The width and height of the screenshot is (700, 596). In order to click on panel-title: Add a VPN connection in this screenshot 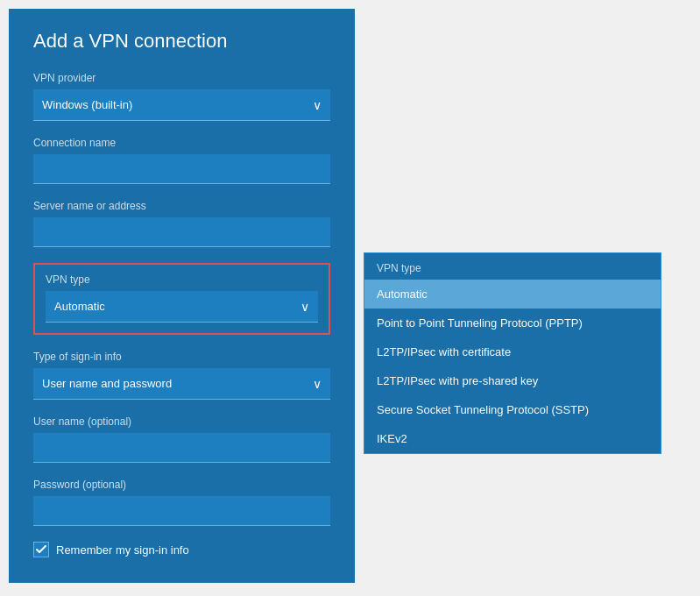, I will do `click(182, 41)`.